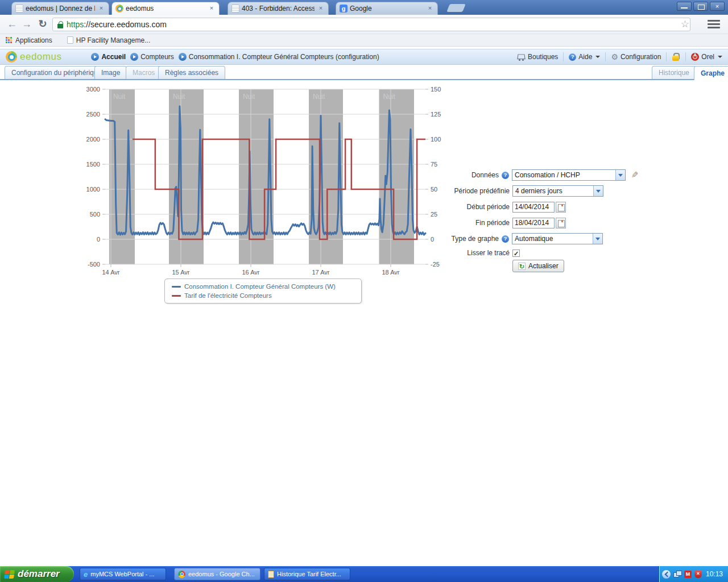 The image size is (728, 582). Describe the element at coordinates (635, 175) in the screenshot. I see `edit-pencil-icon` at that location.